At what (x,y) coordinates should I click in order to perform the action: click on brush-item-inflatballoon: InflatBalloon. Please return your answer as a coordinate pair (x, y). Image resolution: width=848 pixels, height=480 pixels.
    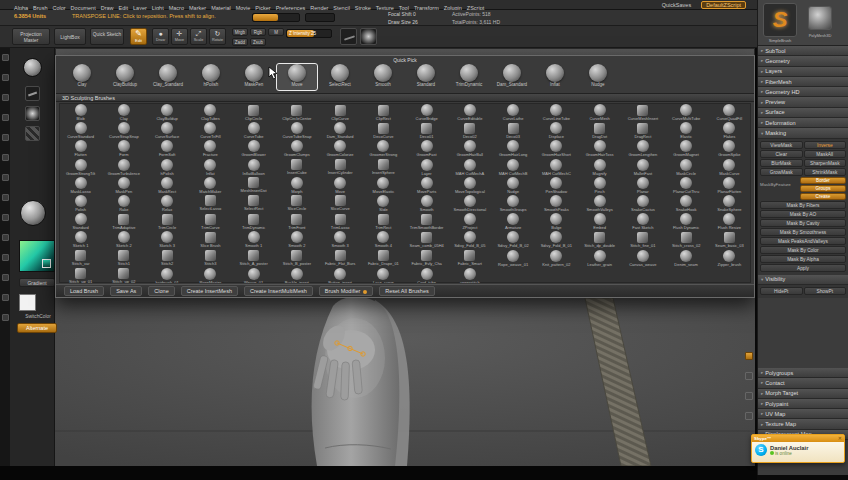
    Looking at the image, I should click on (254, 167).